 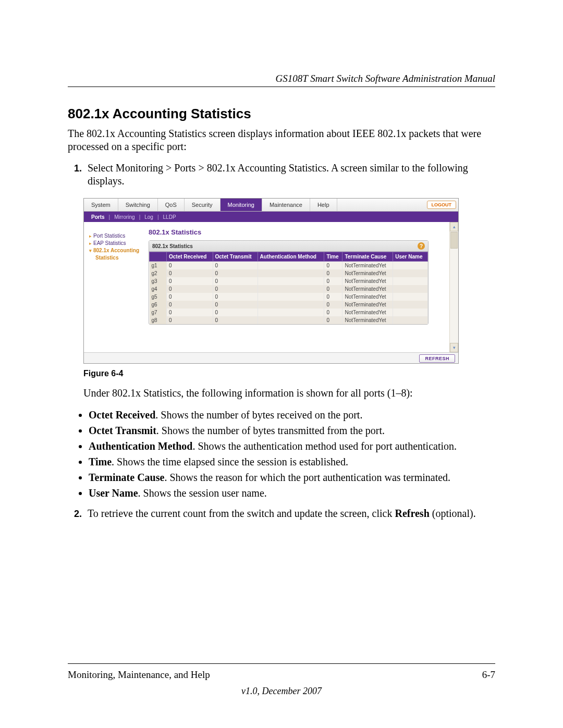 What do you see at coordinates (98, 217) in the screenshot?
I see `subtab-ports: Ports` at bounding box center [98, 217].